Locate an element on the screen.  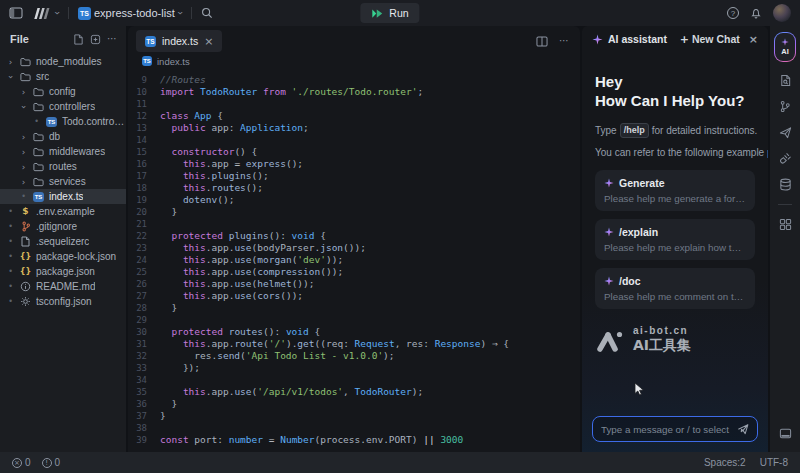
chat-input is located at coordinates (666, 430).